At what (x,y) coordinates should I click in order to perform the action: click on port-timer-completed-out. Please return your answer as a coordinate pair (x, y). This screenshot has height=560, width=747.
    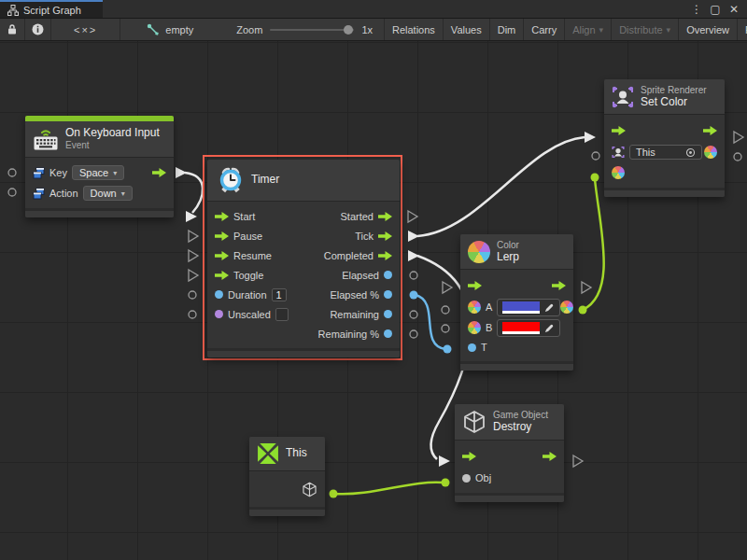
    Looking at the image, I should click on (414, 256).